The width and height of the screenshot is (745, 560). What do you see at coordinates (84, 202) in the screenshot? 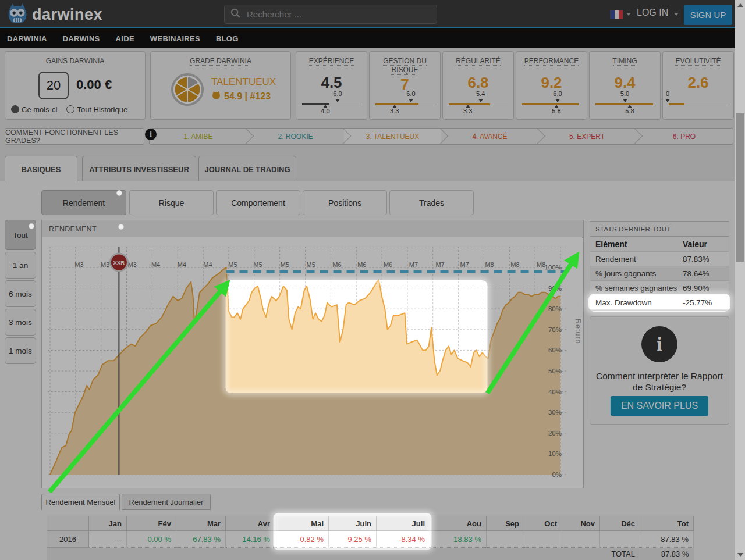
I see `subtab-rendement: Rendement` at bounding box center [84, 202].